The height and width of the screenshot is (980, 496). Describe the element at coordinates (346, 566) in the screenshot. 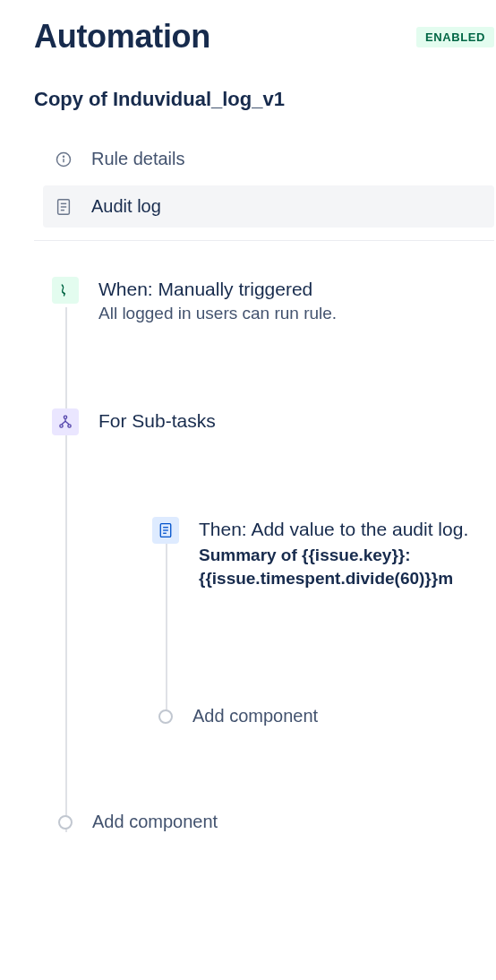

I see `action-body: Summary of {{issue.key}}: {{issue.timesp…` at that location.